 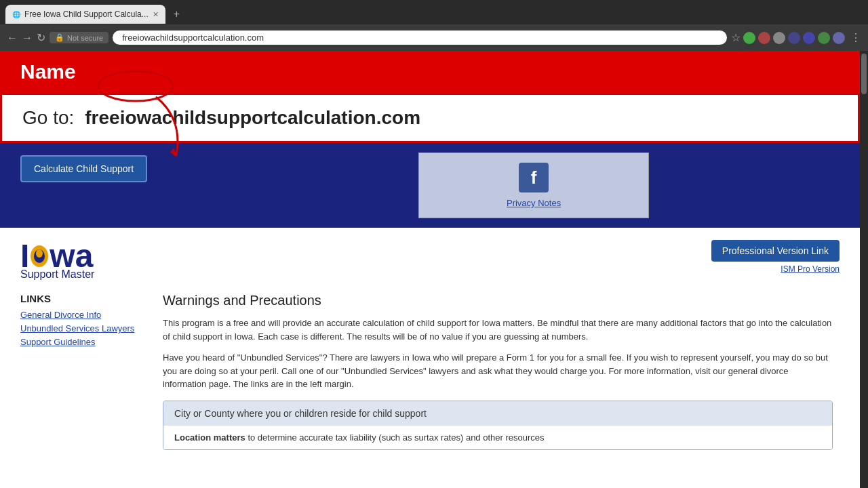 What do you see at coordinates (252, 118) in the screenshot?
I see `goto-url: freeiowachildsupportcalculation.com` at bounding box center [252, 118].